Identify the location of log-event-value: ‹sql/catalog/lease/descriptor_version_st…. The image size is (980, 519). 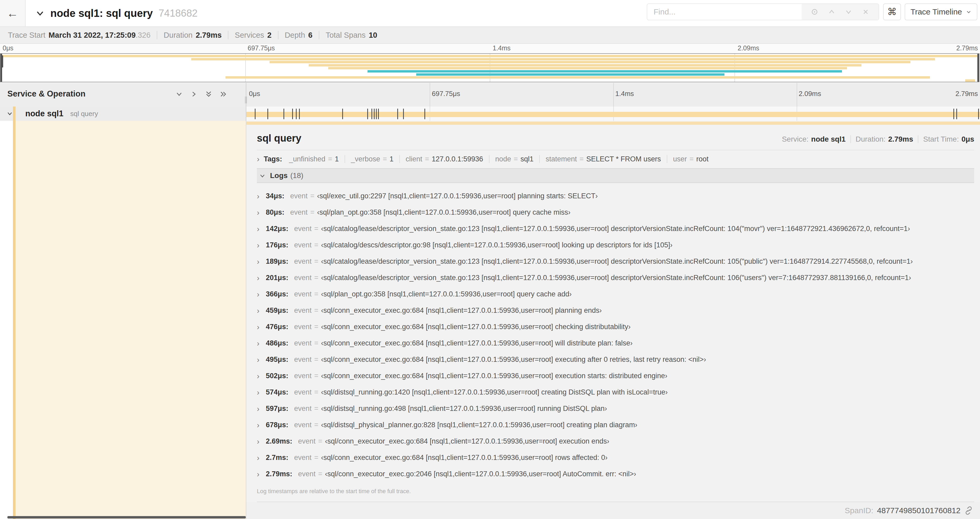
(616, 278).